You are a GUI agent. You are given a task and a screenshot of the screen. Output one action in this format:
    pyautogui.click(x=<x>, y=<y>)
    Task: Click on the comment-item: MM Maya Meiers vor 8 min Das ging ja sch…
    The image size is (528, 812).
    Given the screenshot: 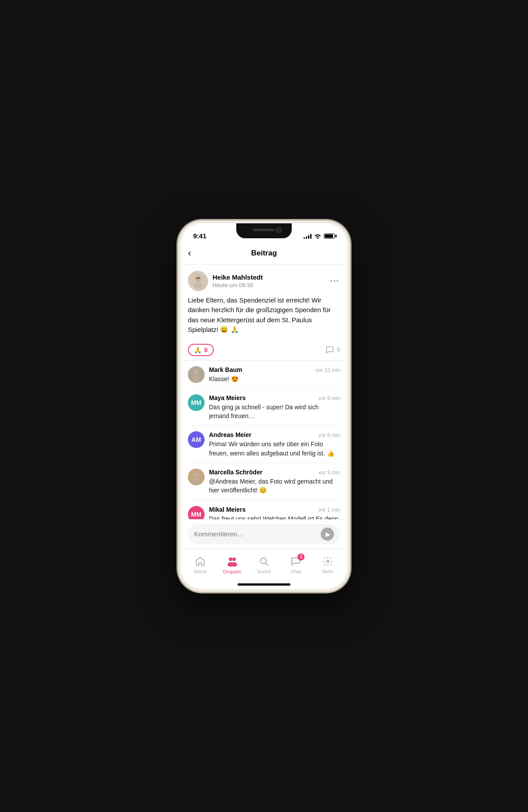 What is the action you would take?
    pyautogui.click(x=264, y=408)
    